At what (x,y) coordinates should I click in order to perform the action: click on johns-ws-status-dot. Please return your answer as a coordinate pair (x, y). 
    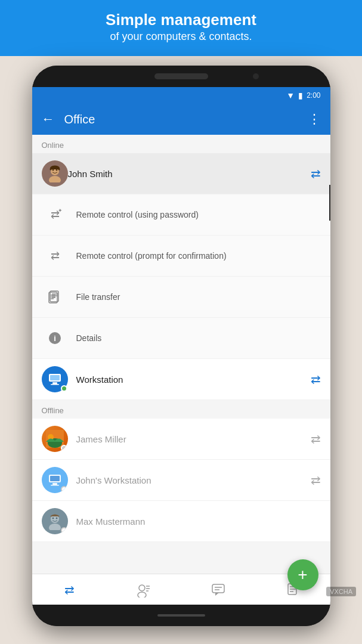
    Looking at the image, I should click on (64, 489).